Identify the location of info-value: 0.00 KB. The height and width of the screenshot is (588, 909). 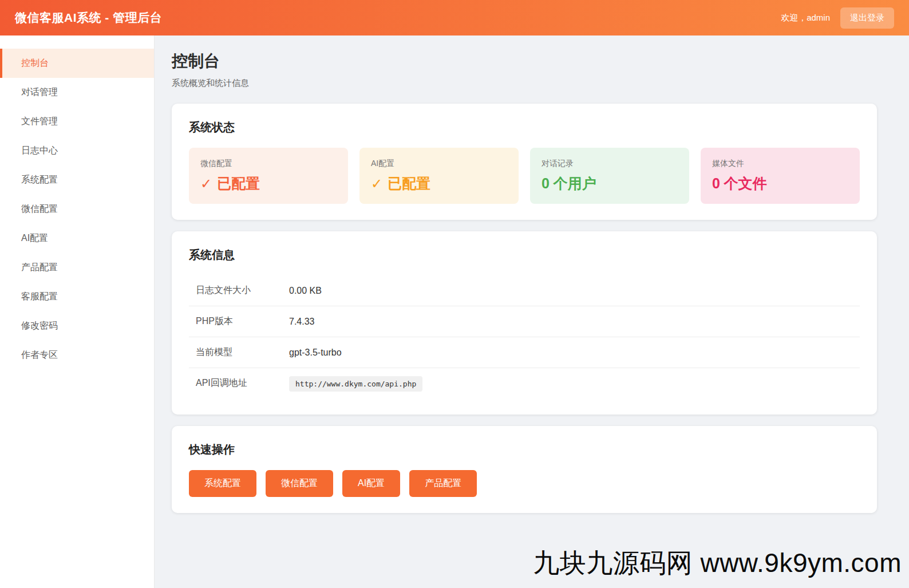
(306, 291).